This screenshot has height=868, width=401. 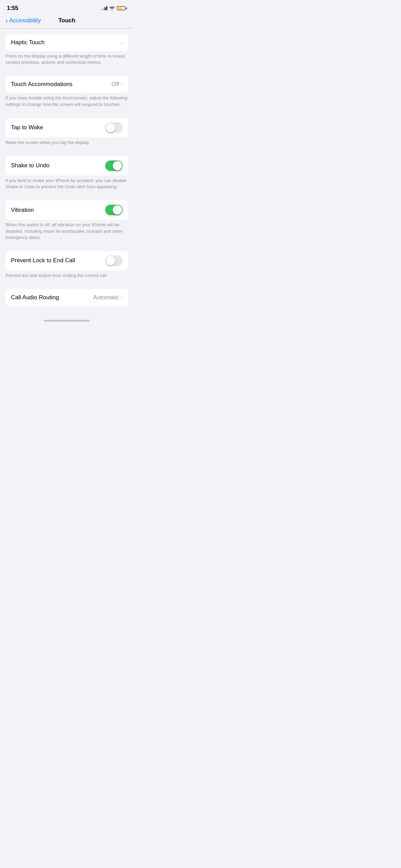 What do you see at coordinates (67, 223) in the screenshot?
I see `vibration-section: Vibration When this switch is off, all v…` at bounding box center [67, 223].